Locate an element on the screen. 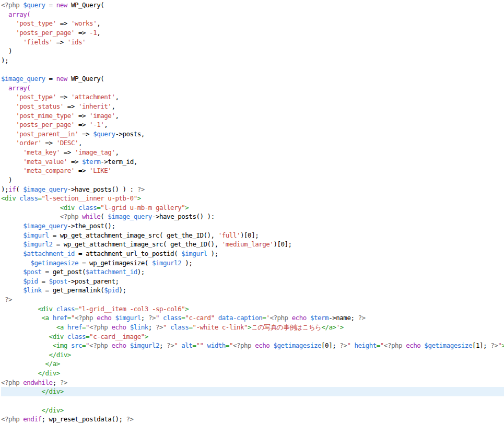 The image size is (504, 424). code-line-highlighted: </div> is located at coordinates (253, 392).